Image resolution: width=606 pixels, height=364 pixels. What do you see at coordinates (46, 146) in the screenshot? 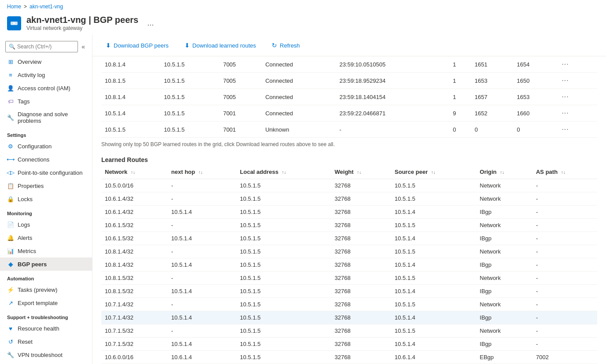
I see `sidebar-item-configuration: ⚙ Configuration` at bounding box center [46, 146].